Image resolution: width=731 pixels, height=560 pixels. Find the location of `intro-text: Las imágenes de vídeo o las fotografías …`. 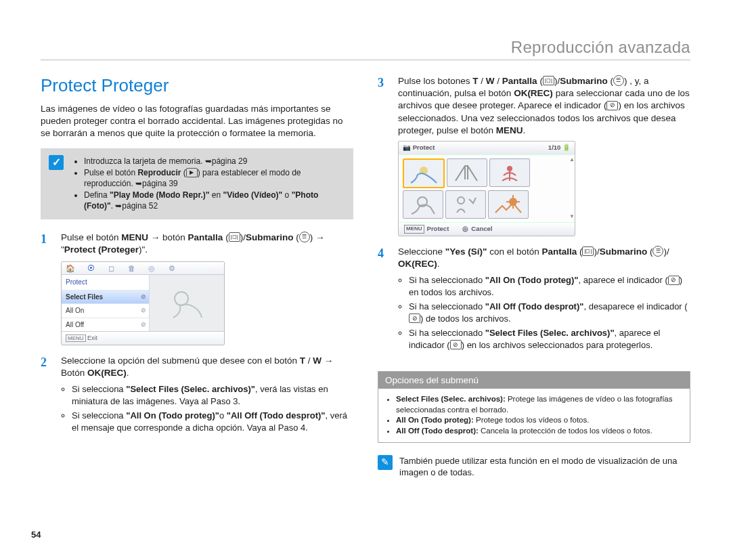

intro-text: Las imágenes de vídeo o las fotografías … is located at coordinates (197, 122).